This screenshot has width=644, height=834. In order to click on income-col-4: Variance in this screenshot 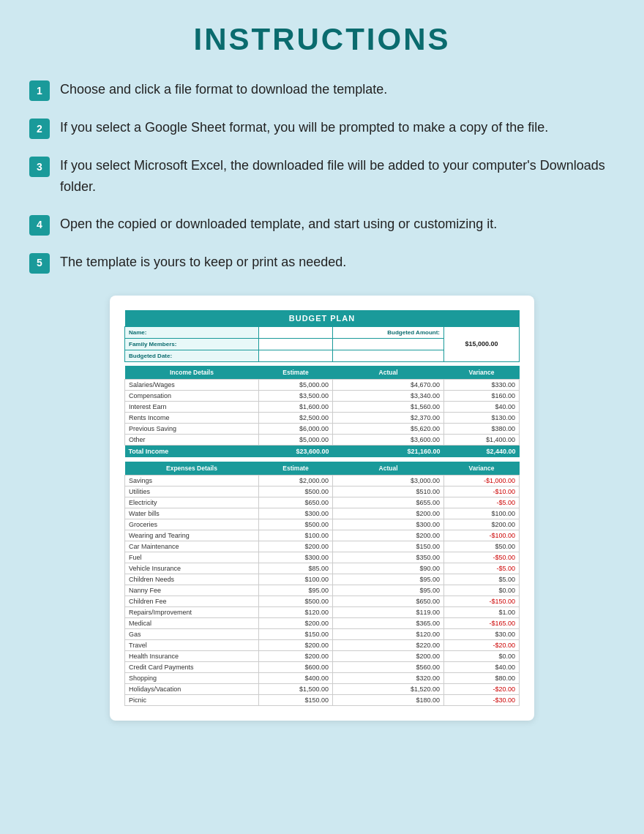, I will do `click(482, 373)`.